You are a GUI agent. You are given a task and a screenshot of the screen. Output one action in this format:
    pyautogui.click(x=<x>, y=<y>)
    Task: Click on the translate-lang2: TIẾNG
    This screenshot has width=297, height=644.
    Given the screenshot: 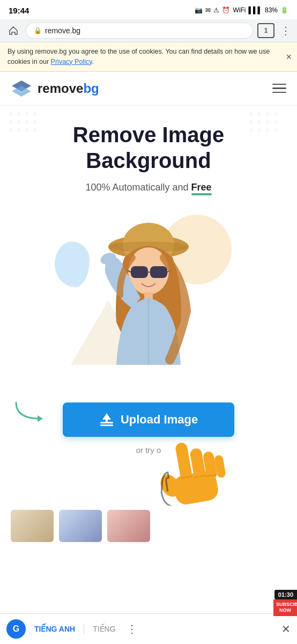 What is the action you would take?
    pyautogui.click(x=104, y=629)
    